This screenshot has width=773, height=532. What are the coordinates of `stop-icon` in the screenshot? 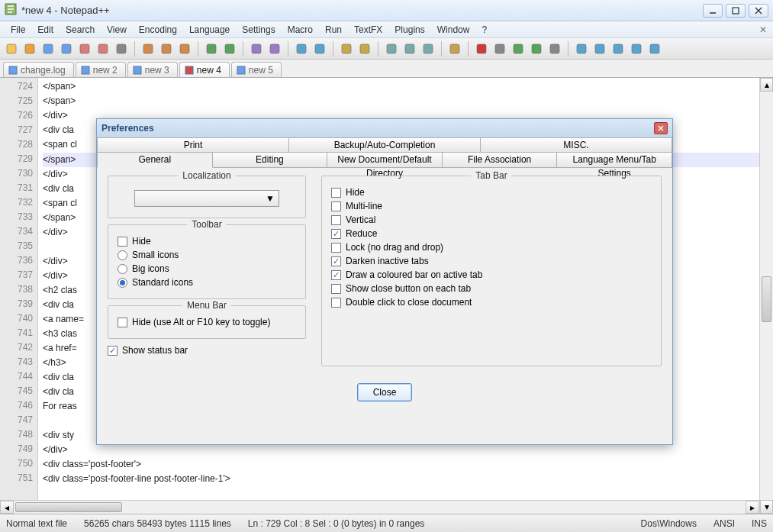 It's located at (500, 49).